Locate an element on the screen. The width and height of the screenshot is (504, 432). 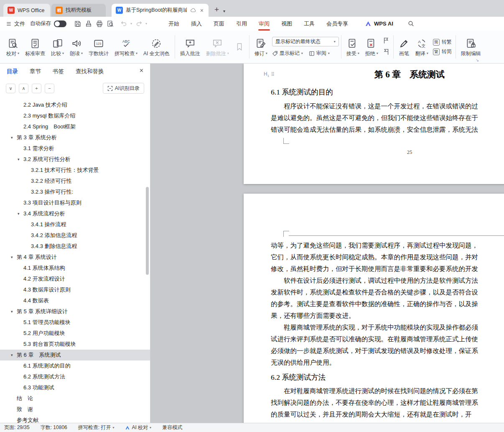
toc-item: 3.4.3 删除信息流程 is located at coordinates (75, 246).